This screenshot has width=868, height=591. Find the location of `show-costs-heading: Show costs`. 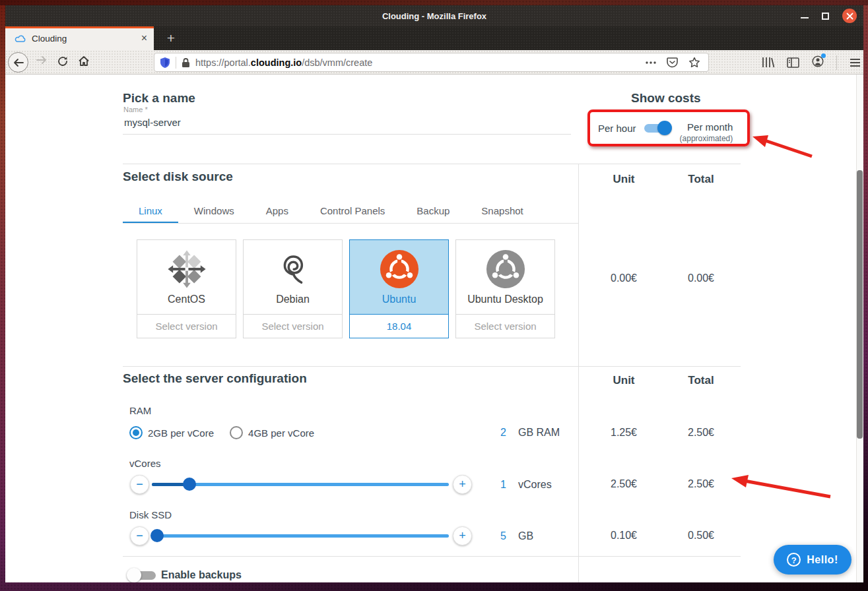

show-costs-heading: Show costs is located at coordinates (666, 98).